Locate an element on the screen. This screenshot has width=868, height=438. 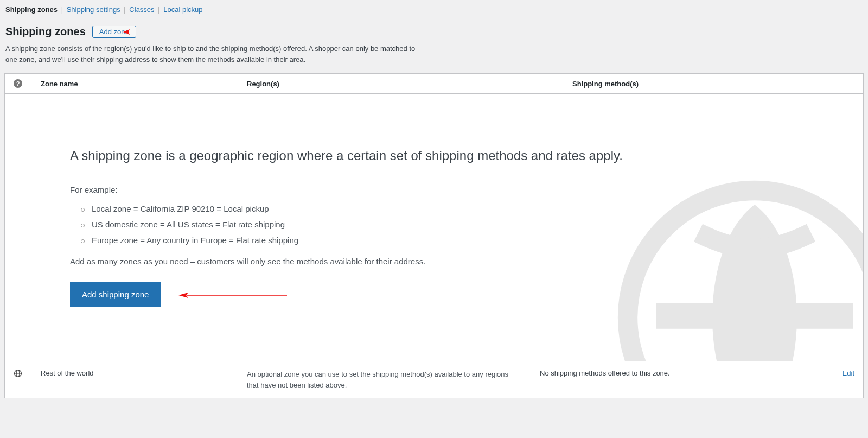
subnav-shipping-settings: Shipping settings is located at coordinates (93, 10).